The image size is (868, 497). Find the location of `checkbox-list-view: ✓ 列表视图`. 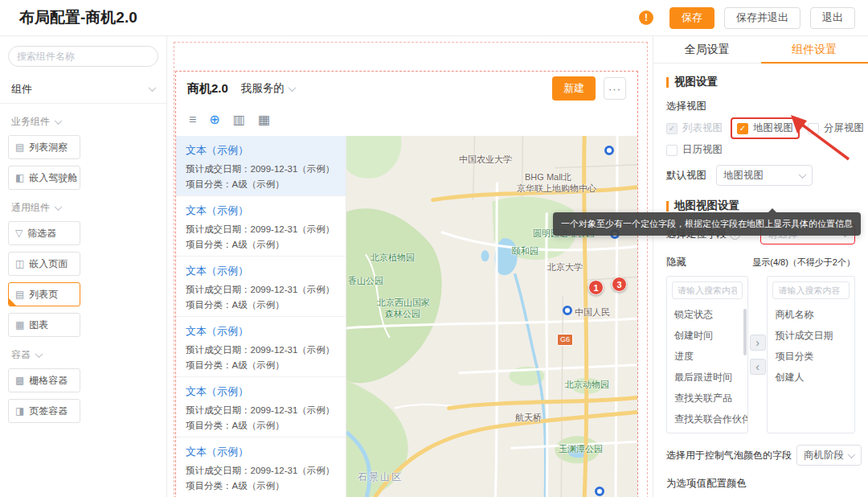

checkbox-list-view: ✓ 列表视图 is located at coordinates (694, 129).